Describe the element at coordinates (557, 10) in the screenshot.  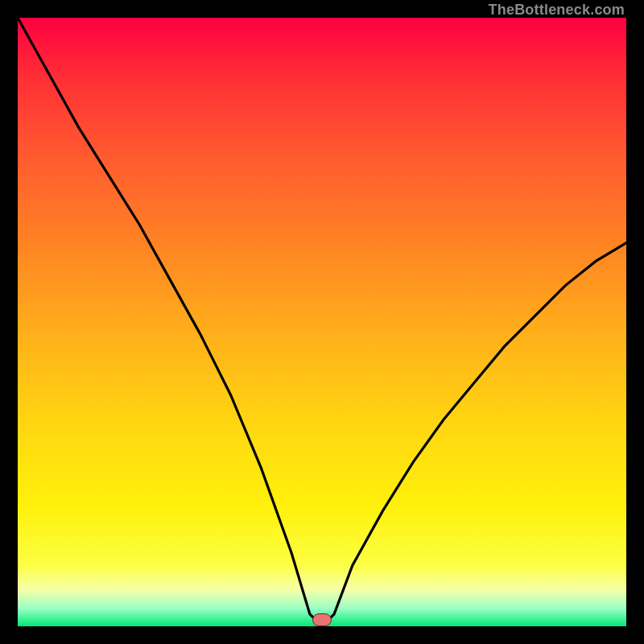
I see `watermark-text: TheBottleneck.com` at that location.